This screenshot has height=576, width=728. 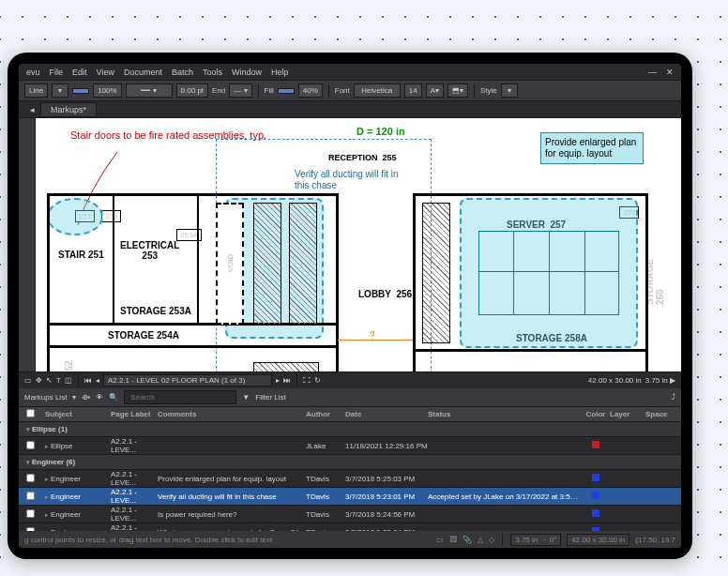 I want to click on prev-page-icon: ◂, so click(x=98, y=381).